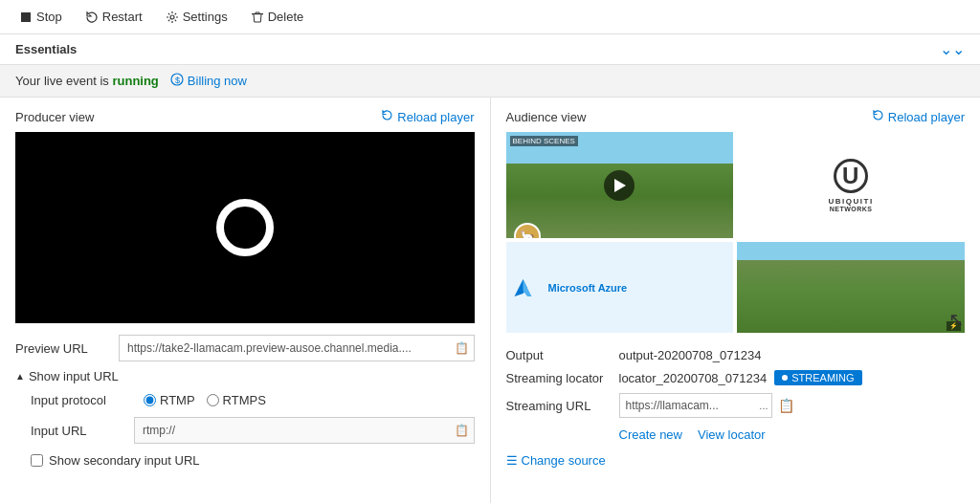  What do you see at coordinates (87, 80) in the screenshot?
I see `status-text: Your live event is running` at bounding box center [87, 80].